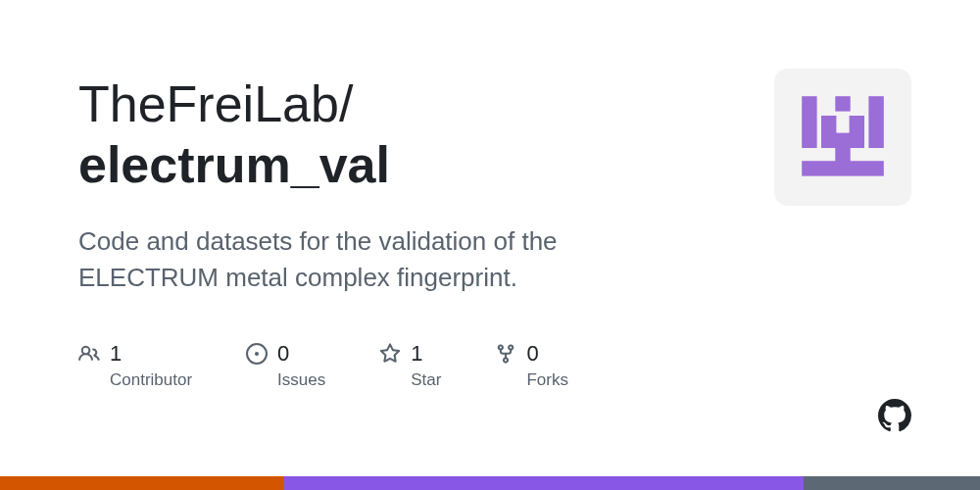 This screenshot has width=980, height=490. I want to click on star-icon, so click(390, 354).